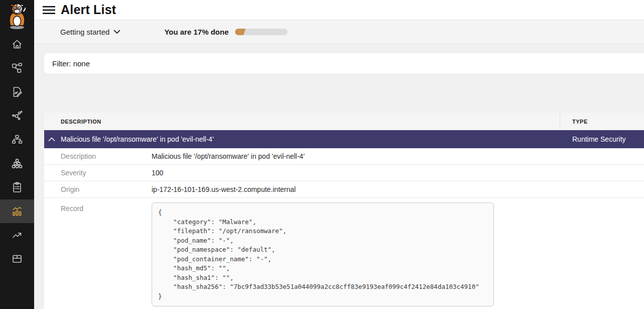 The image size is (644, 309). What do you see at coordinates (344, 122) in the screenshot?
I see `table-header: DESCRIPTION TYPE` at bounding box center [344, 122].